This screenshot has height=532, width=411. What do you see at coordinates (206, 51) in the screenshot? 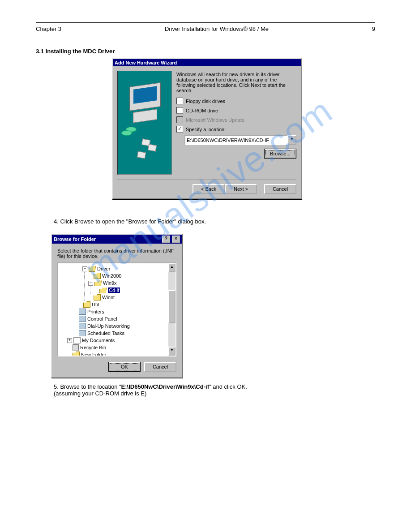
I see `section-heading: 3.1 Installing the MDC Driver` at bounding box center [206, 51].